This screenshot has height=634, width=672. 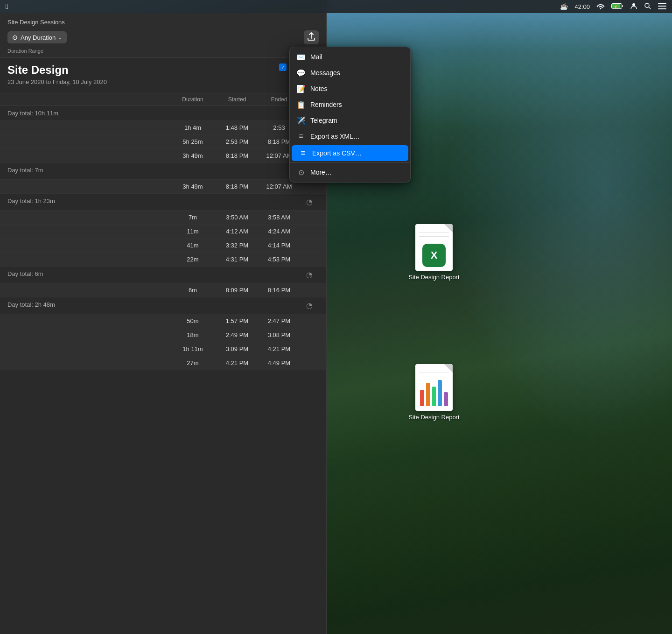 What do you see at coordinates (89, 202) in the screenshot?
I see `day-total-label: Day total: 1h 23m` at bounding box center [89, 202].